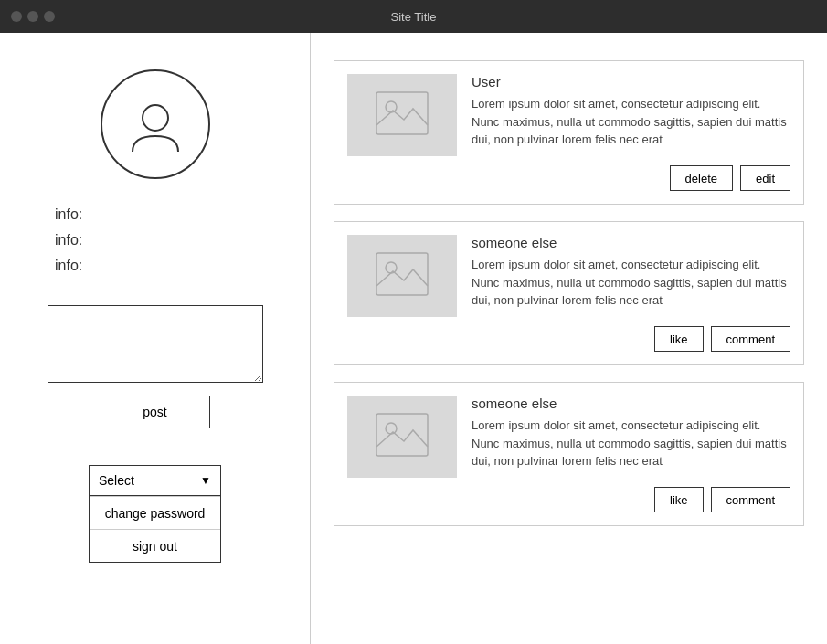 This screenshot has height=644, width=827. What do you see at coordinates (402, 115) in the screenshot?
I see `card-1-image` at bounding box center [402, 115].